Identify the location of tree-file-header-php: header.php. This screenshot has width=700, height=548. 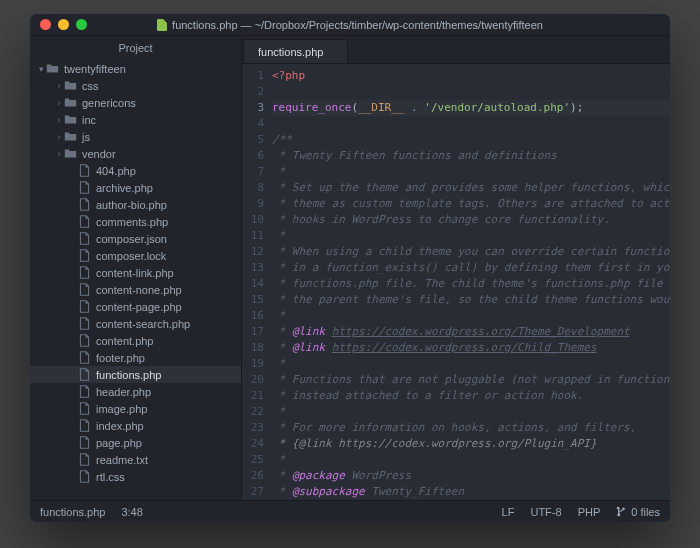
(136, 392).